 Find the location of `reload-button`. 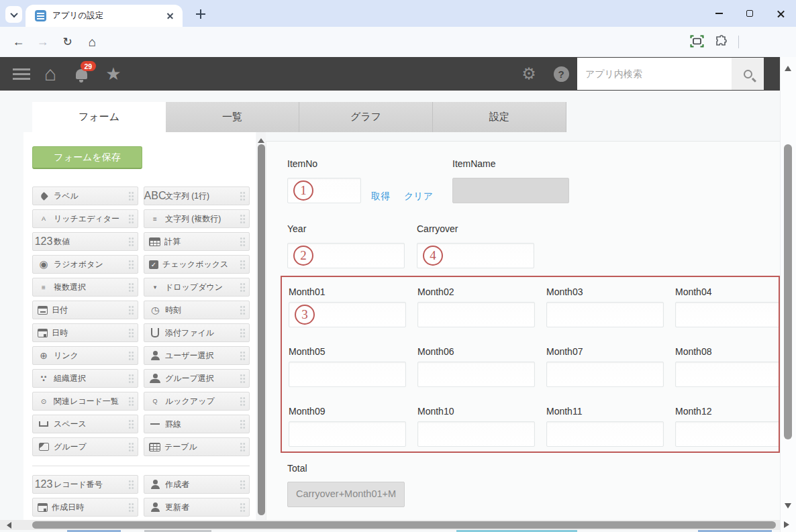

reload-button is located at coordinates (67, 42).